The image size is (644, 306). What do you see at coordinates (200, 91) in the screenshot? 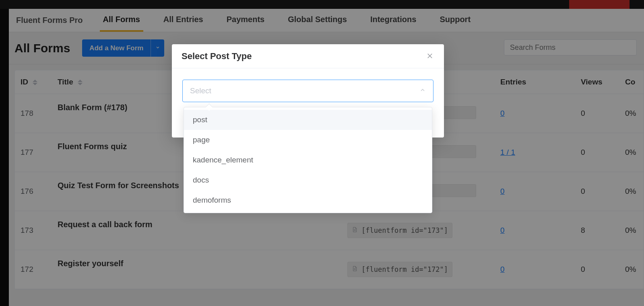
I see `select-placeholder: Select` at bounding box center [200, 91].